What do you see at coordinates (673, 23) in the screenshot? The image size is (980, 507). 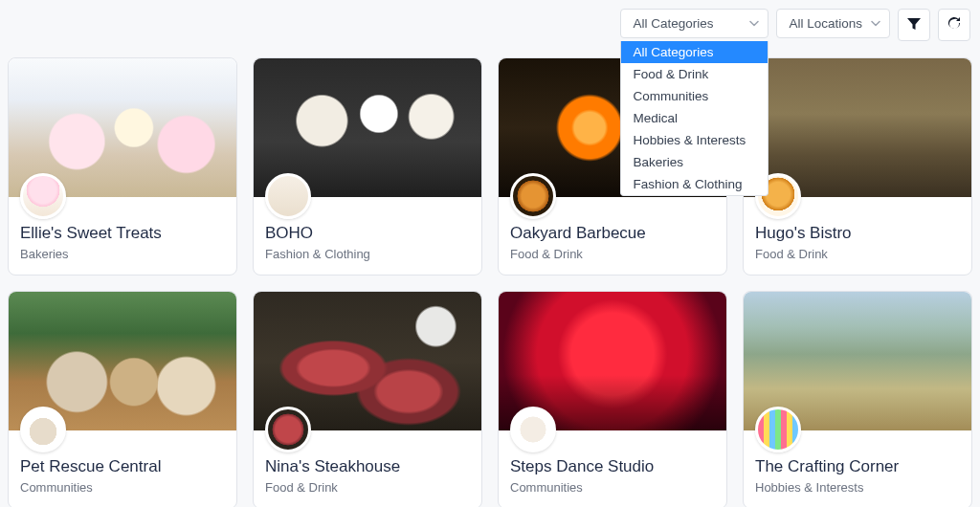 I see `category-select-label: All Categories` at bounding box center [673, 23].